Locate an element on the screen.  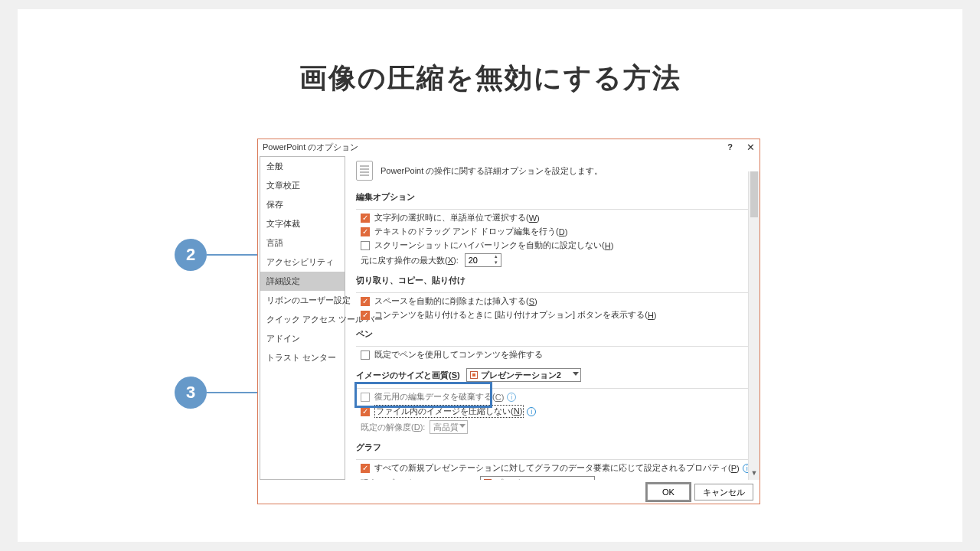
dialog-titlebar: PowerPoint のオプション ? ✕ is located at coordinates (508, 147).